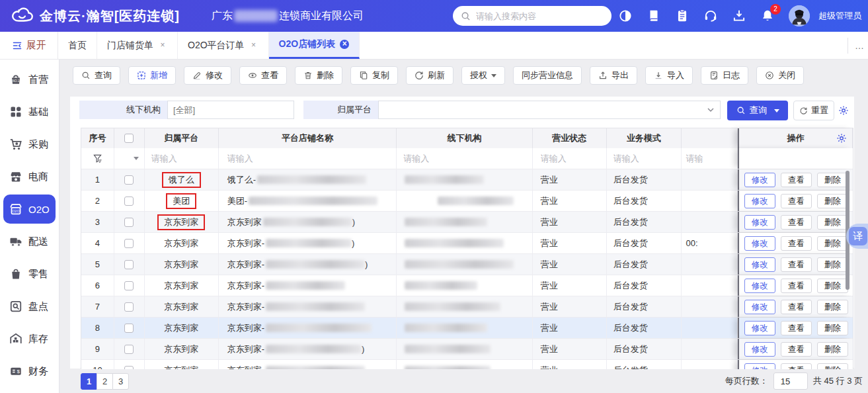 This screenshot has width=868, height=393. What do you see at coordinates (29, 209) in the screenshot?
I see `sidebar-item-o2o: O2O O2O` at bounding box center [29, 209].